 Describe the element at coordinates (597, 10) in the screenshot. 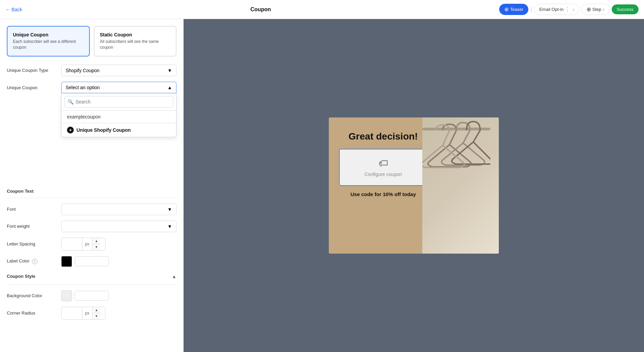

I see `nav-step-step-label: Step` at that location.